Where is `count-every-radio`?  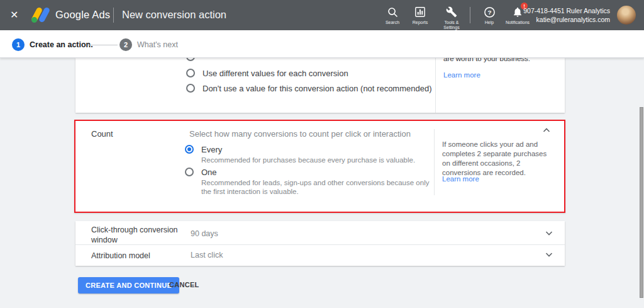 count-every-radio is located at coordinates (189, 149).